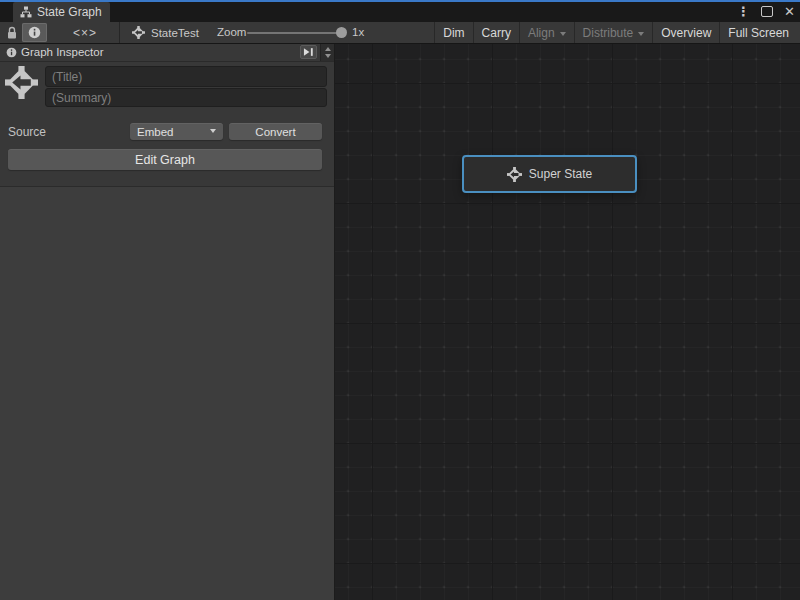 The width and height of the screenshot is (800, 600). What do you see at coordinates (400, 1) in the screenshot?
I see `window-focus-accent` at bounding box center [400, 1].